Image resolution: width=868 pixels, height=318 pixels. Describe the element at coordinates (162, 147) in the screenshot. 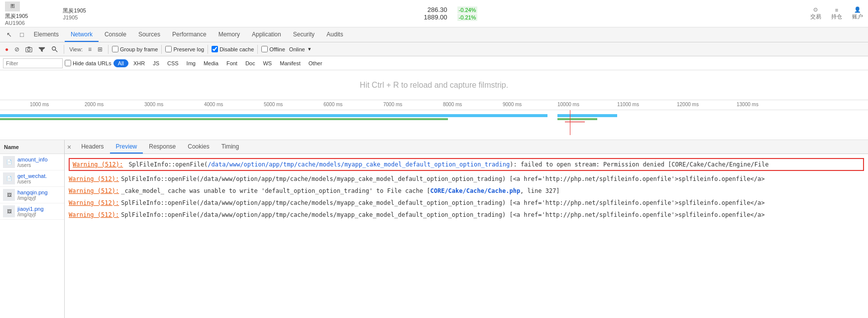

I see `tab-response: Response` at that location.